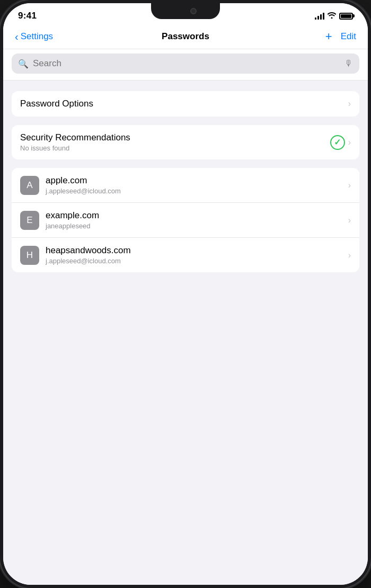  Describe the element at coordinates (186, 37) in the screenshot. I see `page-title: Passwords` at that location.